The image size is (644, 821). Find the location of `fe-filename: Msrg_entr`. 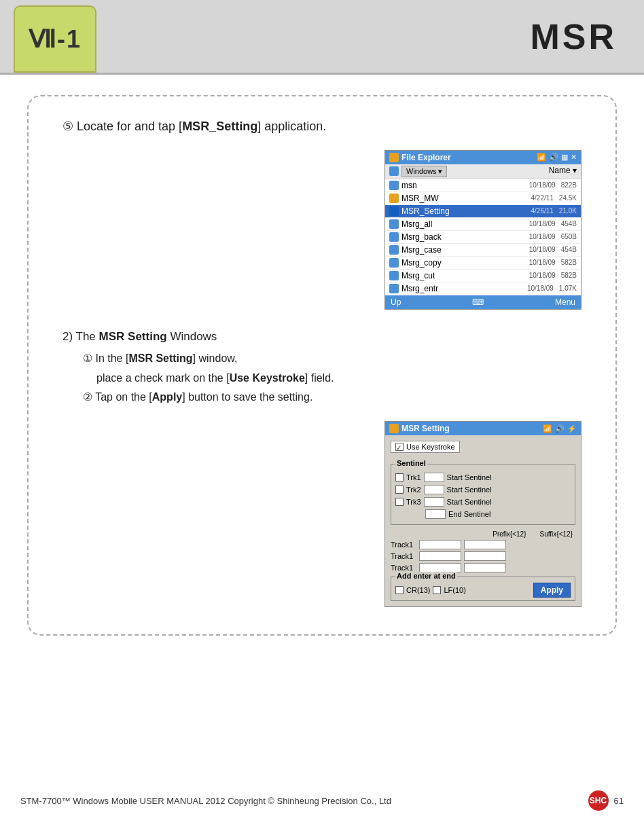

fe-filename: Msrg_entr is located at coordinates (420, 289).